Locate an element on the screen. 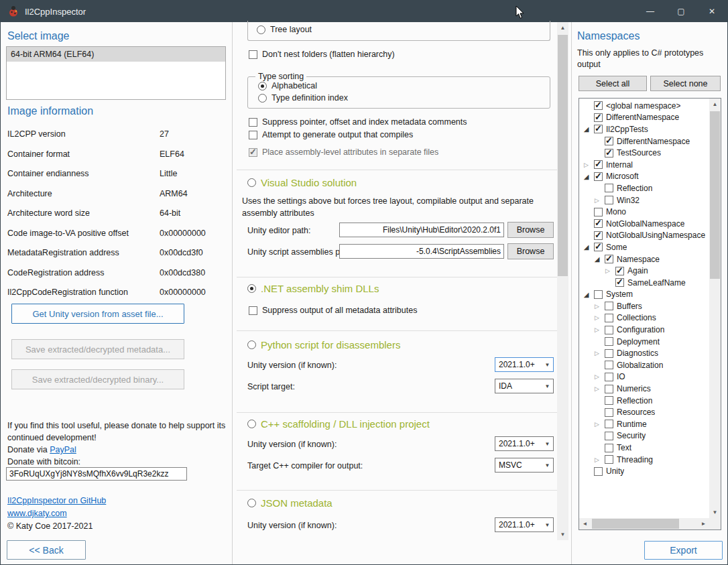 The height and width of the screenshot is (565, 728). suppress-attributes-checkbox is located at coordinates (253, 311).